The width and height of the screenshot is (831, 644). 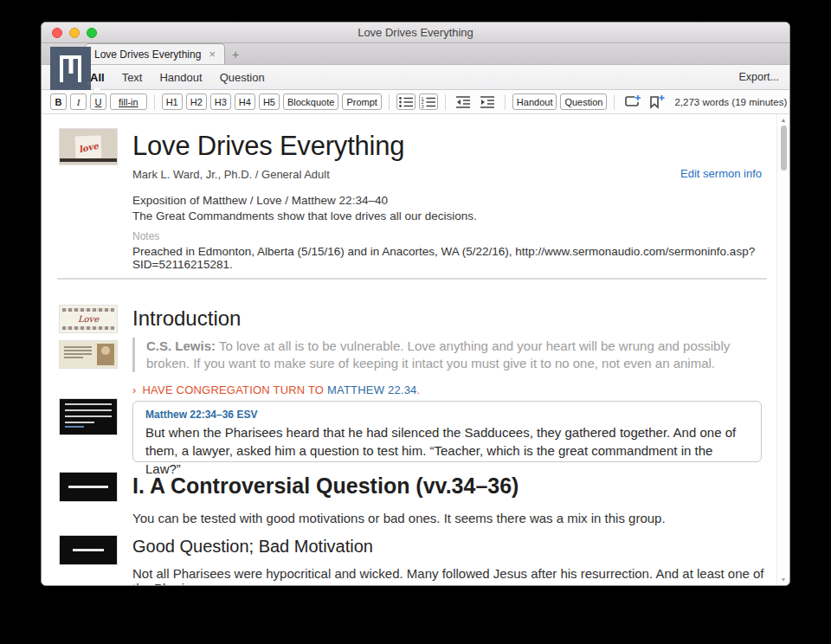 What do you see at coordinates (88, 355) in the screenshot?
I see `slide-thumbnail-cs-lewis-quote` at bounding box center [88, 355].